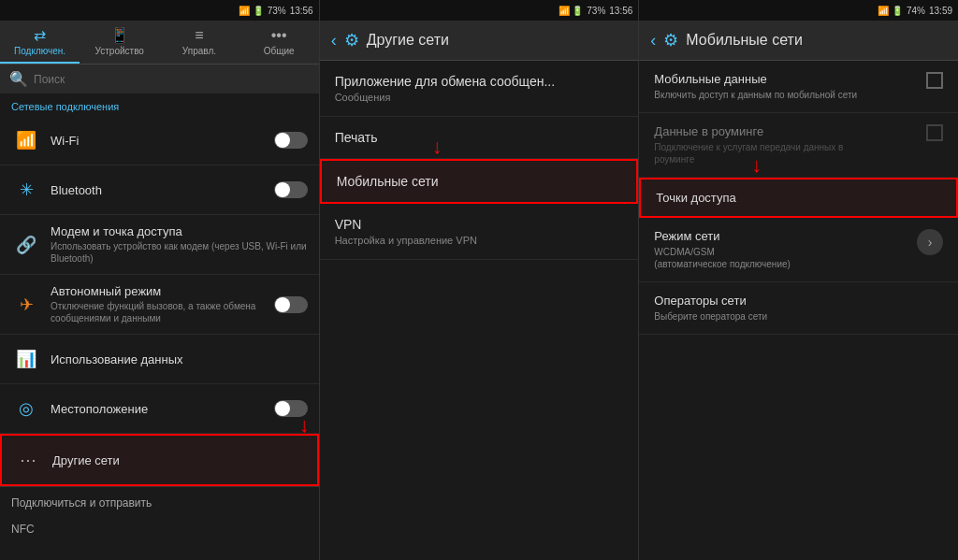 This screenshot has width=958, height=560. What do you see at coordinates (159, 43) in the screenshot?
I see `tab-bar: ⇄ Подключен. 📱 Устройство ≡ Управл. ••• …` at bounding box center [159, 43].